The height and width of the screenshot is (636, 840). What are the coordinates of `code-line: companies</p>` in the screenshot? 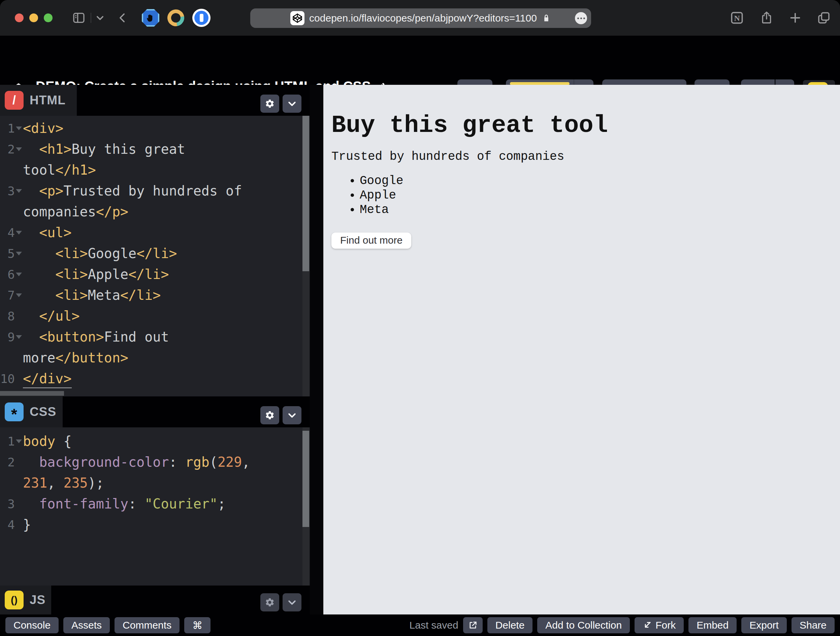 It's located at (155, 212).